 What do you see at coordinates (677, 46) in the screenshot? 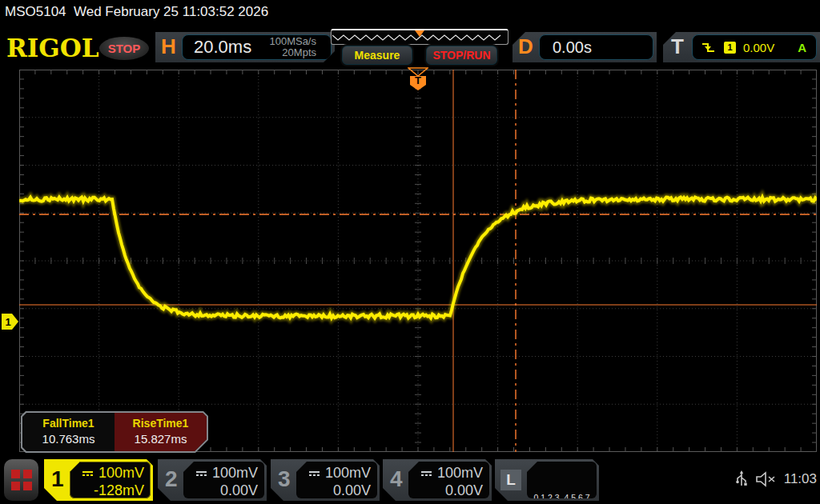
I see `trigger-label: T` at bounding box center [677, 46].